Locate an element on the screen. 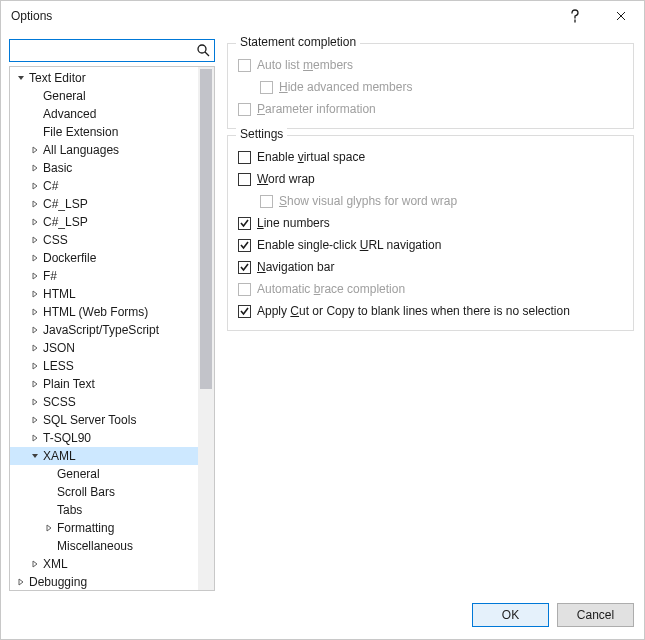  tree-item-label: Basic is located at coordinates (57, 168).